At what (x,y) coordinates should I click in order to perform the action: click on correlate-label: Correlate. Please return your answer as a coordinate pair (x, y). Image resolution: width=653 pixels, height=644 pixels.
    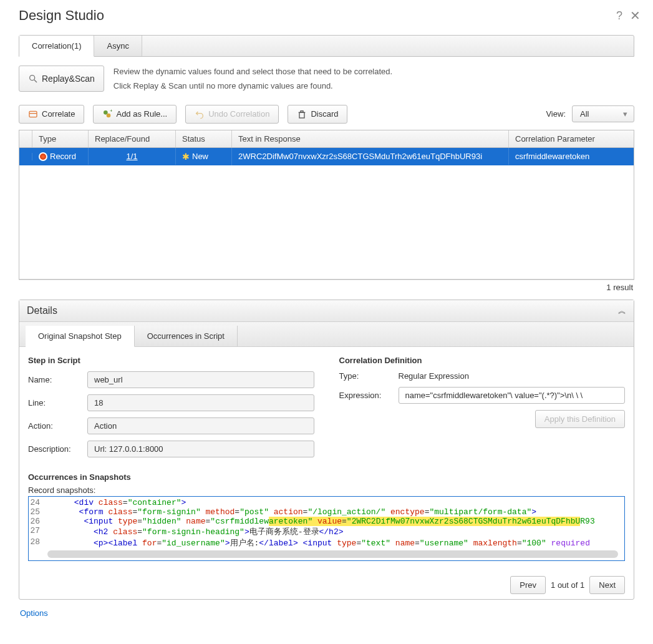
    Looking at the image, I should click on (59, 114).